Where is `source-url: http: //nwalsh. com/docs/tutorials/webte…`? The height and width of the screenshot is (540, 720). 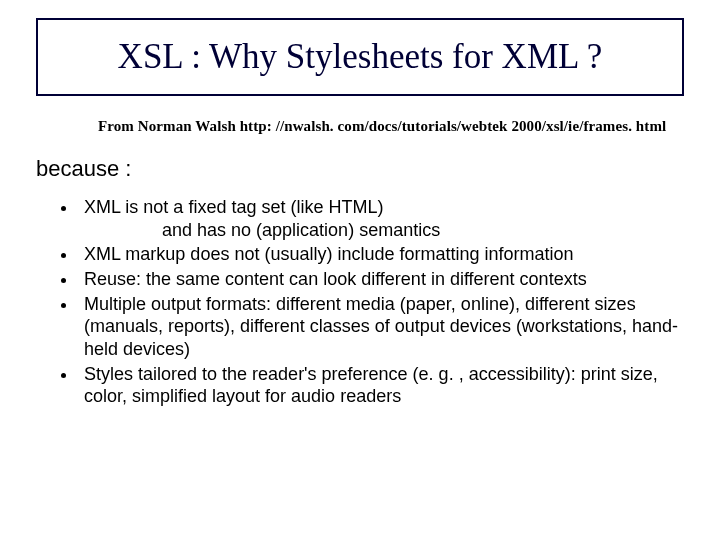 source-url: http: //nwalsh. com/docs/tutorials/webte… is located at coordinates (454, 126).